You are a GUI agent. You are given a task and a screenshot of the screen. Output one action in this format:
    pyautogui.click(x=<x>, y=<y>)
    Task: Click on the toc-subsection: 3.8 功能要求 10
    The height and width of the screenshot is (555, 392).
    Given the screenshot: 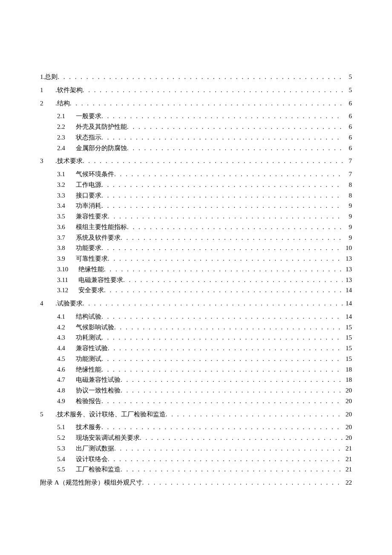 What is the action you would take?
    pyautogui.click(x=205, y=248)
    